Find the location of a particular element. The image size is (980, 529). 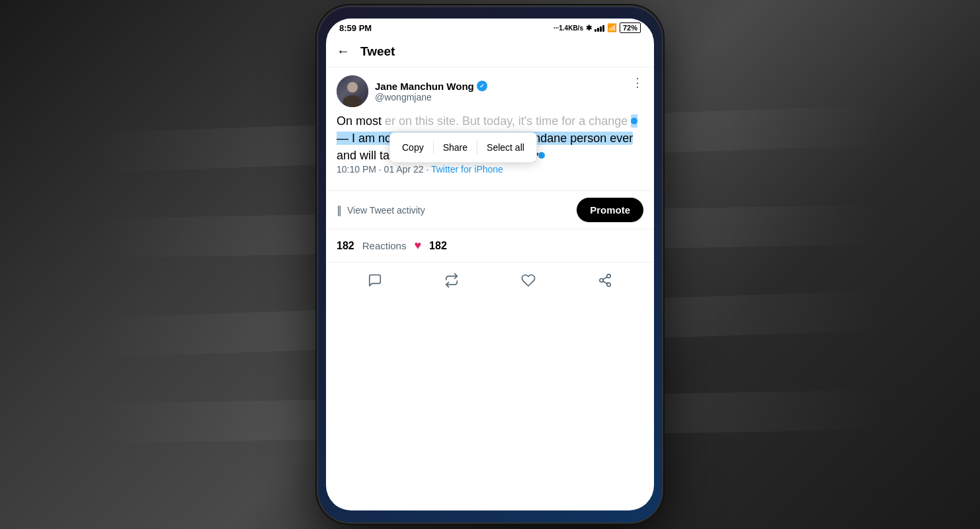

select-all-button: Select all is located at coordinates (505, 147).